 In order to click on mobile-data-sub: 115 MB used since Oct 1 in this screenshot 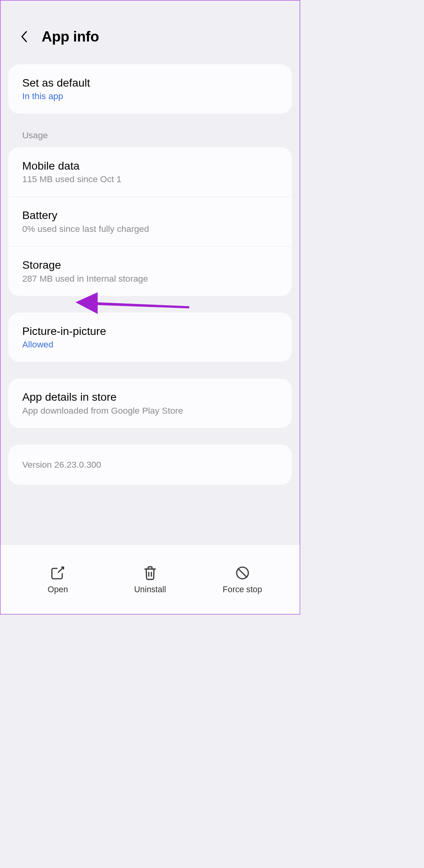, I will do `click(150, 179)`.